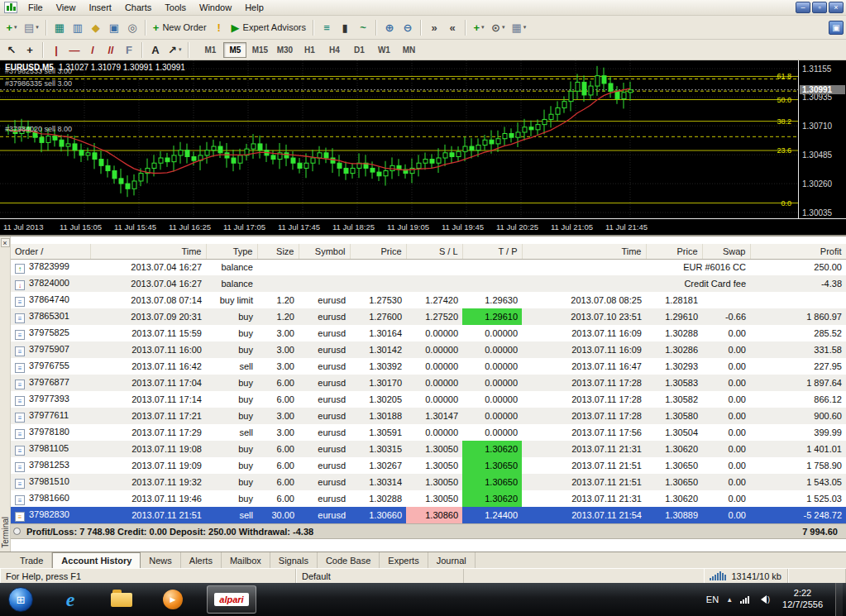 The width and height of the screenshot is (846, 616). I want to click on history-row: ≡379816602013.07.11 19:46buy6.00eurusd1.…, so click(428, 499).